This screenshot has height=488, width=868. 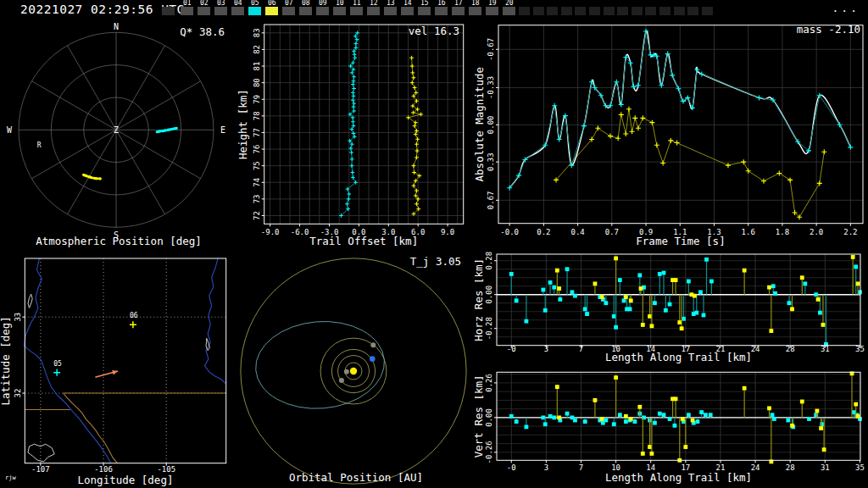 I want to click on x-tick-label: 35, so click(x=860, y=349).